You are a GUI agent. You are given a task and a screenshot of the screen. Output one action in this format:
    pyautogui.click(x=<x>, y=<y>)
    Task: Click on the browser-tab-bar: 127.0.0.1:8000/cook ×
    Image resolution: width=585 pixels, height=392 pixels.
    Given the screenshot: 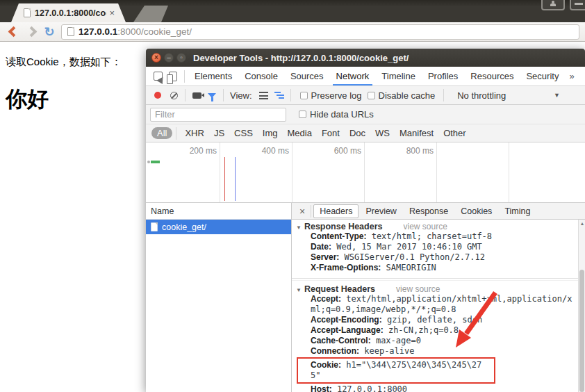 What is the action you would take?
    pyautogui.click(x=292, y=11)
    